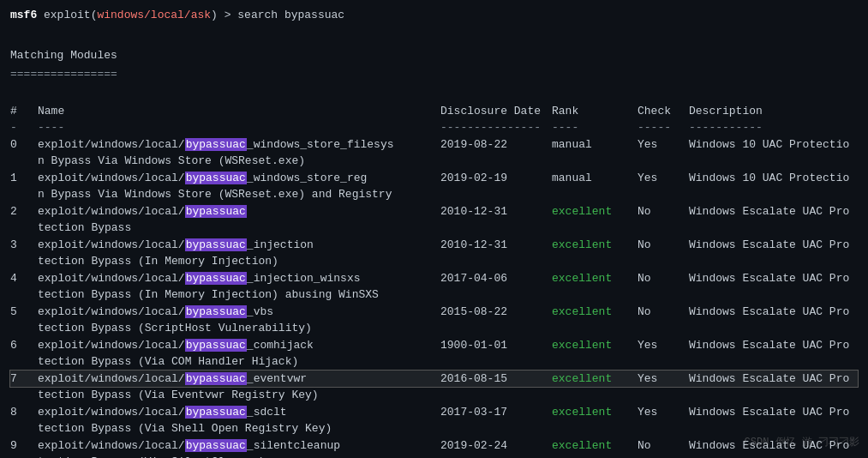 The height and width of the screenshot is (458, 868). I want to click on col-under-desc: -----------, so click(773, 128).